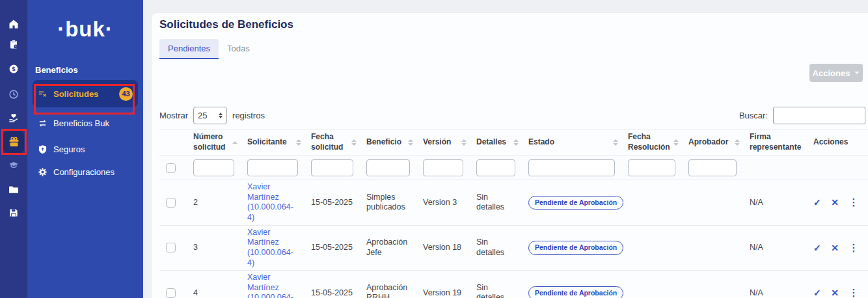  Describe the element at coordinates (712, 168) in the screenshot. I see `filter-aprobador-input` at that location.